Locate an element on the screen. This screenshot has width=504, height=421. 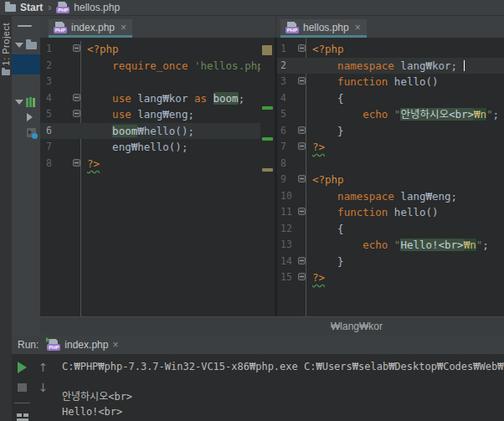
code-line: 12 { is located at coordinates (390, 229).